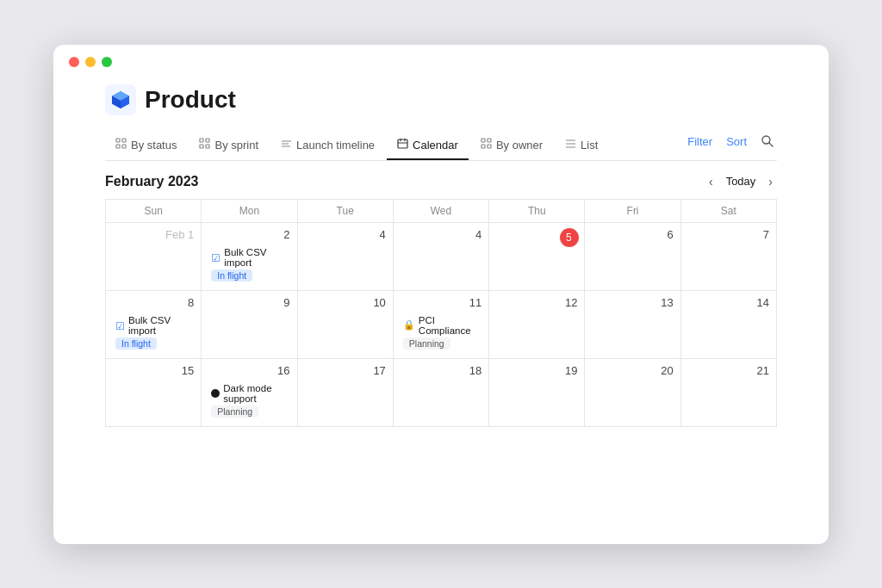 Image resolution: width=882 pixels, height=588 pixels. What do you see at coordinates (581, 145) in the screenshot?
I see `nav-item-list: List` at bounding box center [581, 145].